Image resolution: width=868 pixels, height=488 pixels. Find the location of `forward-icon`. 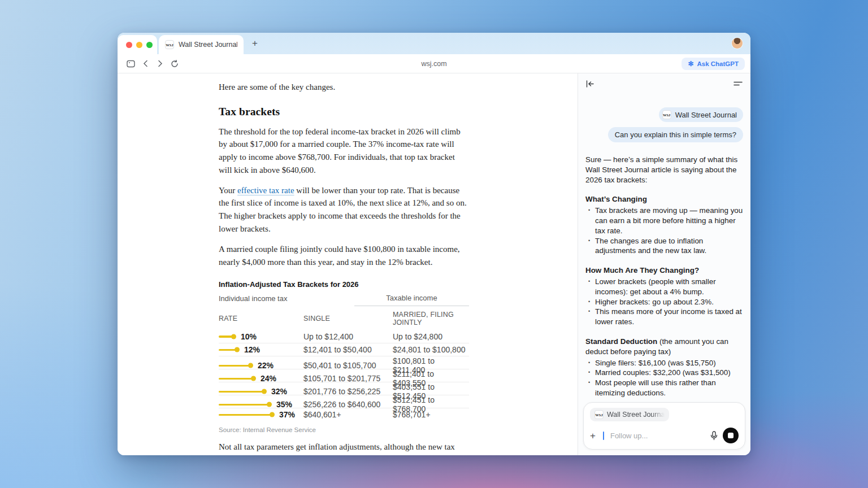

forward-icon is located at coordinates (160, 64).